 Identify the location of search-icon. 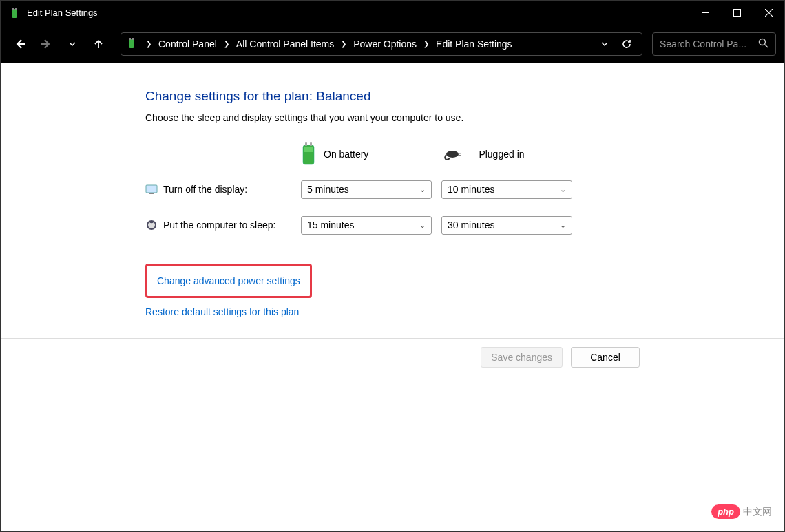
(763, 44).